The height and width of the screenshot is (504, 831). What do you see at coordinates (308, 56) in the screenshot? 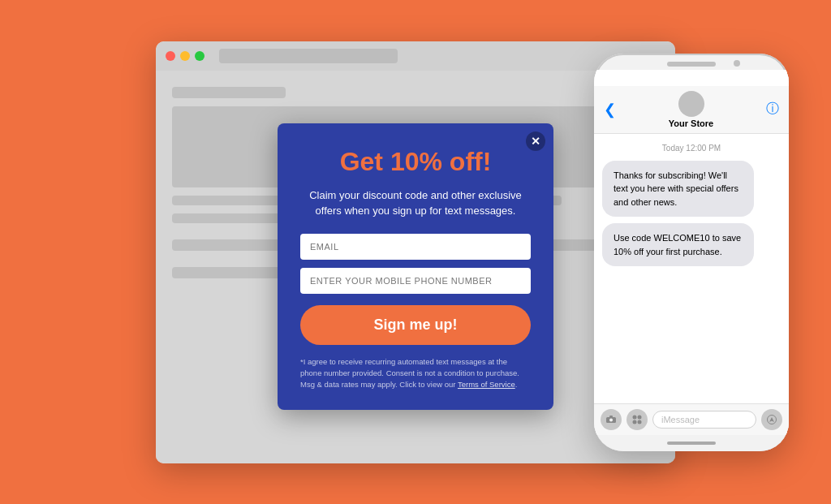
I see `browser-addressbar` at bounding box center [308, 56].